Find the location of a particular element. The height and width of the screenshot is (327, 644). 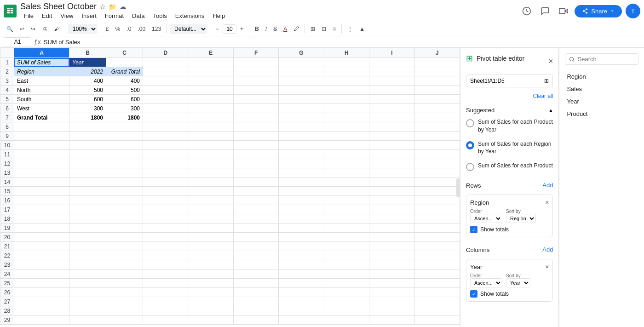

col-header-i: I is located at coordinates (392, 53).